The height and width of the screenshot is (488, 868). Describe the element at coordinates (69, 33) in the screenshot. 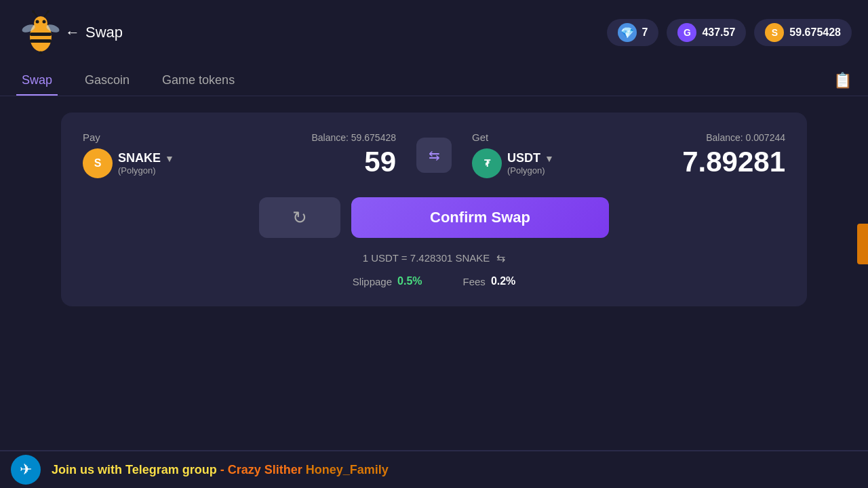

I see `header-left: ← Swap` at that location.